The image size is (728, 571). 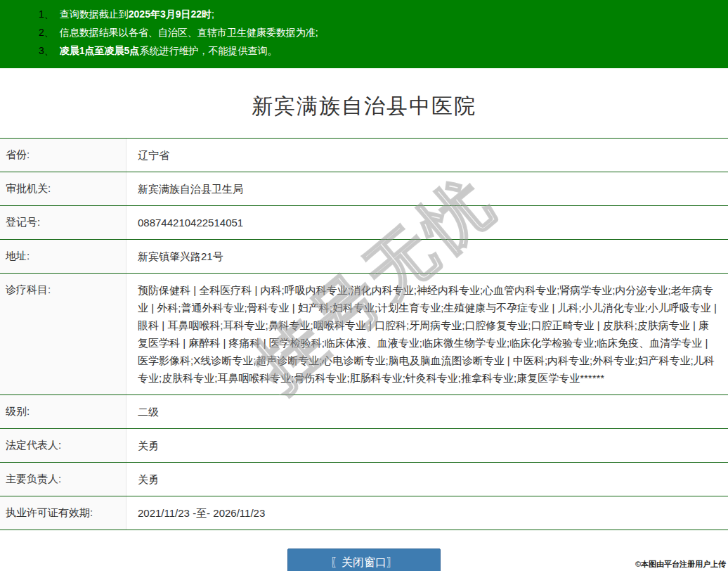 I want to click on row-label: 法定代表人:, so click(x=63, y=446).